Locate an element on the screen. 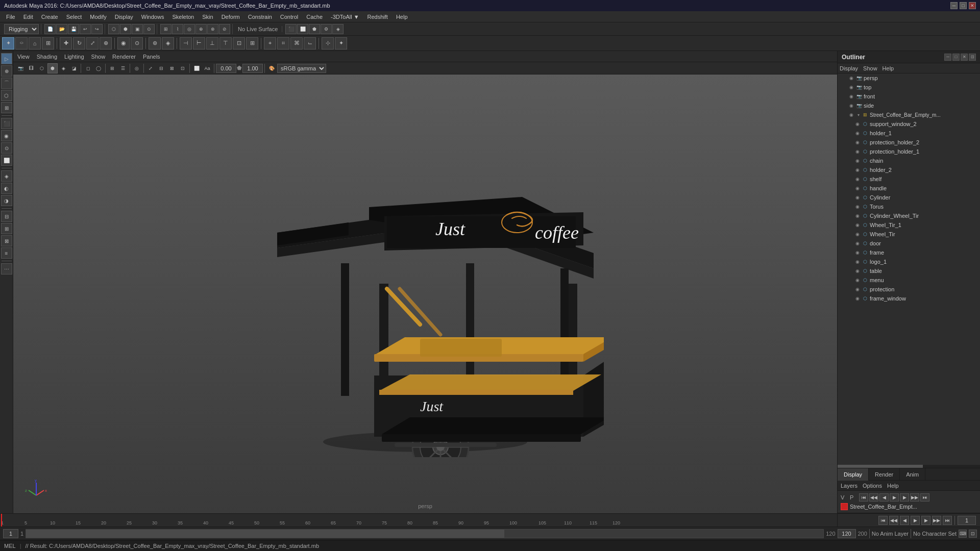 Image resolution: width=980 pixels, height=551 pixels. vp-menu-panels: Panels is located at coordinates (152, 57).